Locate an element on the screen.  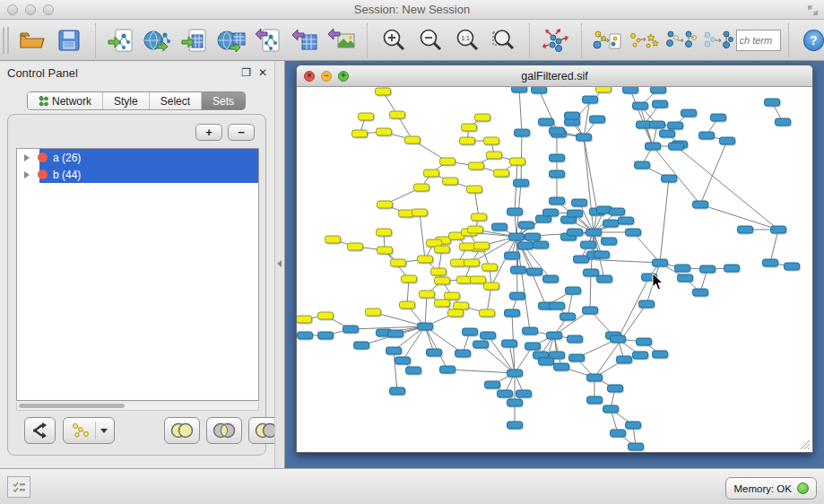
create-group-button is located at coordinates (608, 40).